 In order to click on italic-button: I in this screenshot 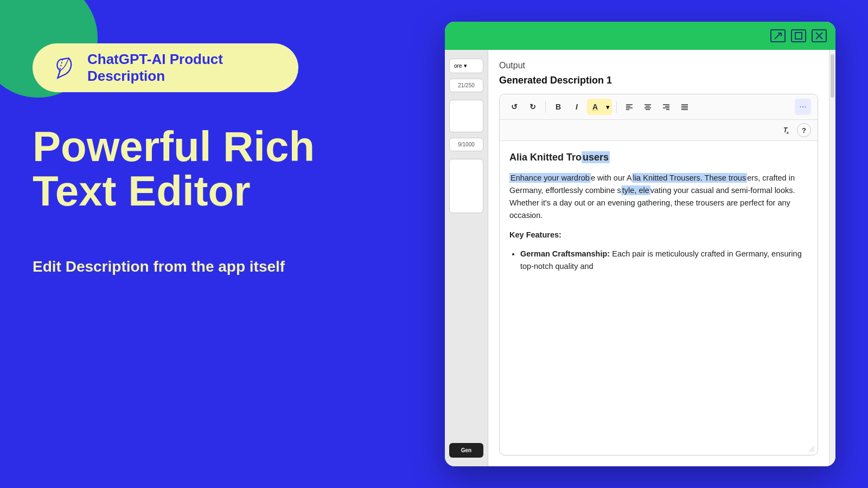, I will do `click(577, 107)`.